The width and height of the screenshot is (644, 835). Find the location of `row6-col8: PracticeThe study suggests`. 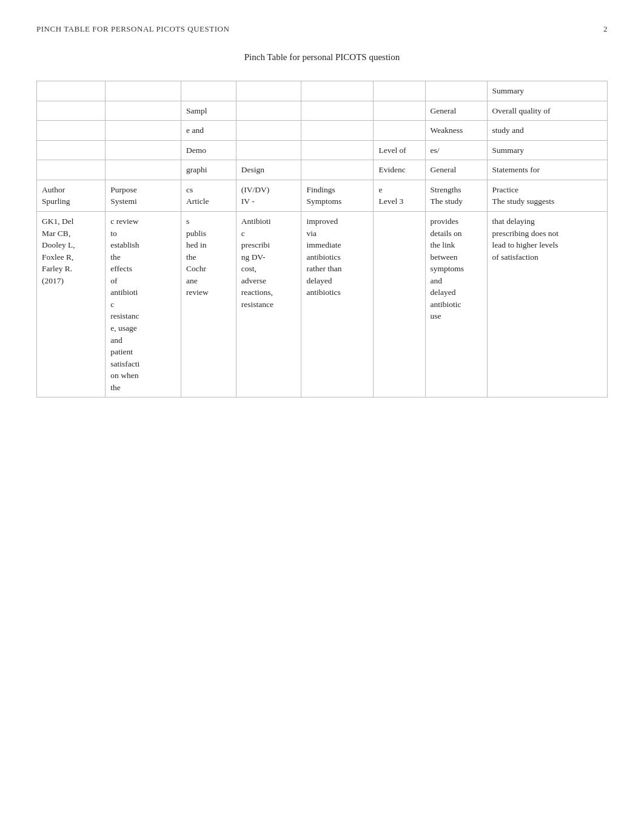

row6-col8: PracticeThe study suggests is located at coordinates (547, 195).